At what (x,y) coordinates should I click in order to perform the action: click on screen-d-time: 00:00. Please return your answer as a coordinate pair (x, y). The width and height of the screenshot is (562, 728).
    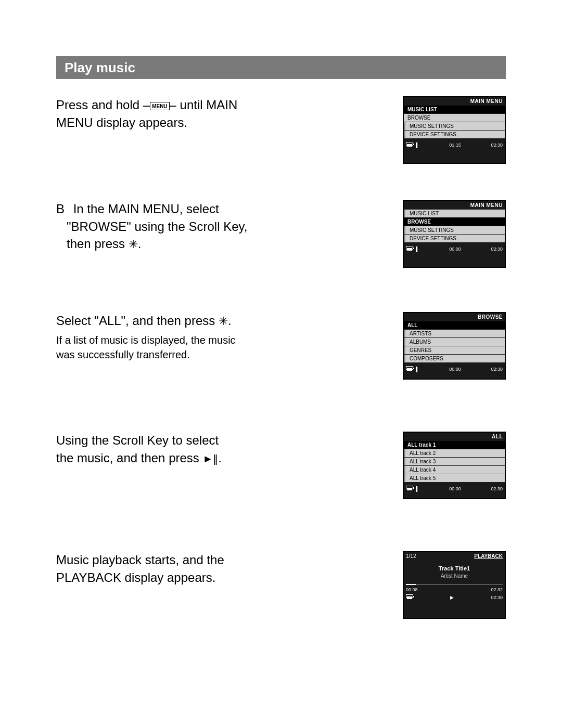
    Looking at the image, I should click on (455, 489).